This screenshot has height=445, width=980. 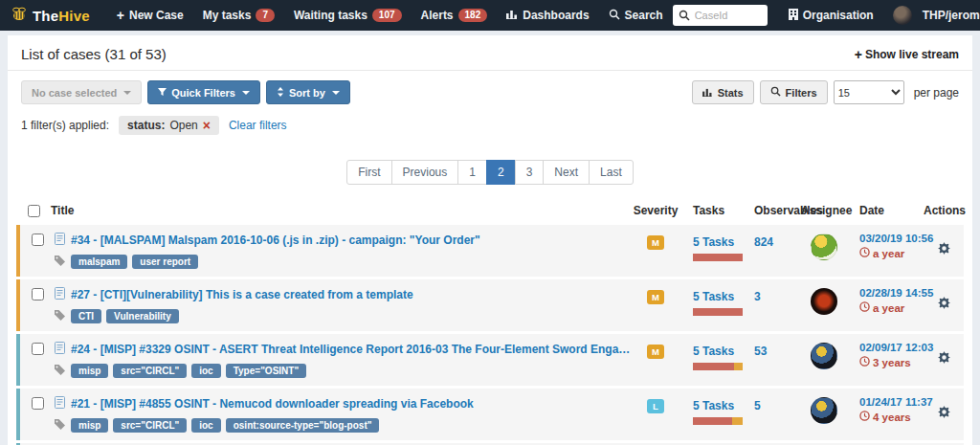 I want to click on observables-count-link: 824, so click(x=764, y=242).